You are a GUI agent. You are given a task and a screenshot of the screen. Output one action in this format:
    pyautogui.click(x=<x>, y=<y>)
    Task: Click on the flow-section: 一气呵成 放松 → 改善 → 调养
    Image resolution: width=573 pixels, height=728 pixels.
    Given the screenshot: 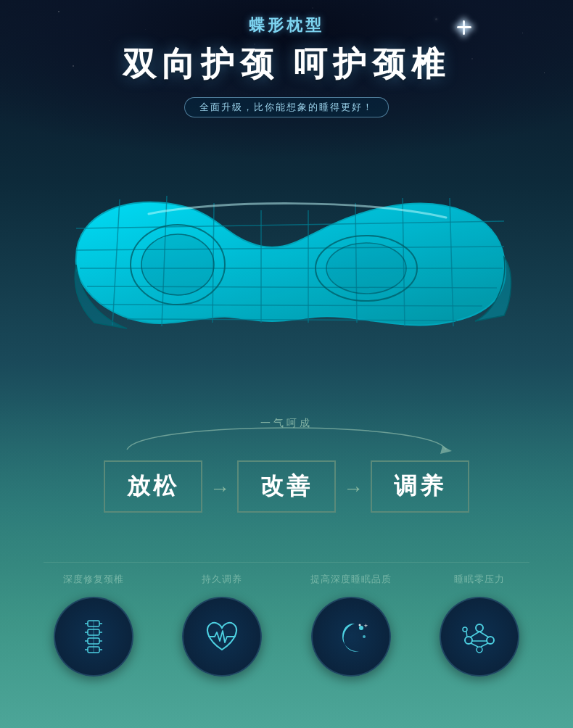 What is the action you would take?
    pyautogui.click(x=286, y=463)
    